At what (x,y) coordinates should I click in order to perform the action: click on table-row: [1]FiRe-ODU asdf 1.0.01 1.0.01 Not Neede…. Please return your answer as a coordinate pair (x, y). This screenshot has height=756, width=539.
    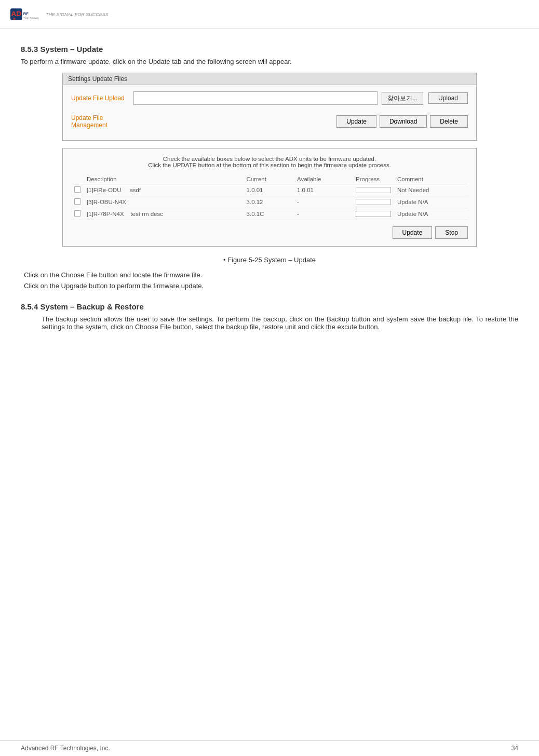
    Looking at the image, I should click on (270, 190).